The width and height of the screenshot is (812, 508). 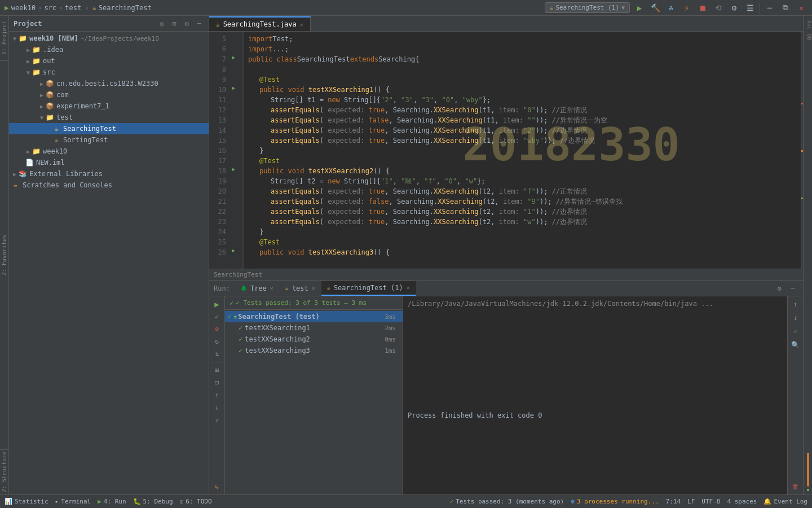 I want to click on bottom-minimize-btn: ─, so click(x=793, y=288).